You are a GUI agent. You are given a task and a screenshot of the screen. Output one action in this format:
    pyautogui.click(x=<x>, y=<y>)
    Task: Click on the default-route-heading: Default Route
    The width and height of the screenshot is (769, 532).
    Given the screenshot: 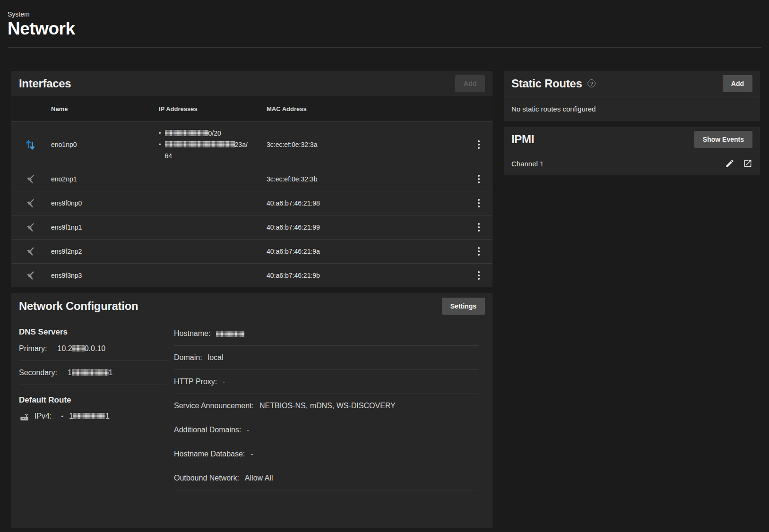 What is the action you would take?
    pyautogui.click(x=93, y=400)
    